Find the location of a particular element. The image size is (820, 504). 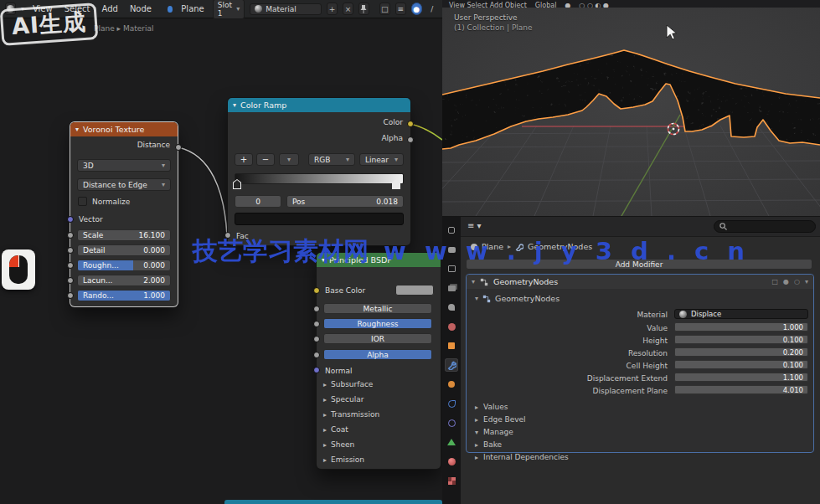

voronoi-dimensions-dropdown: 3D▾ is located at coordinates (124, 166).